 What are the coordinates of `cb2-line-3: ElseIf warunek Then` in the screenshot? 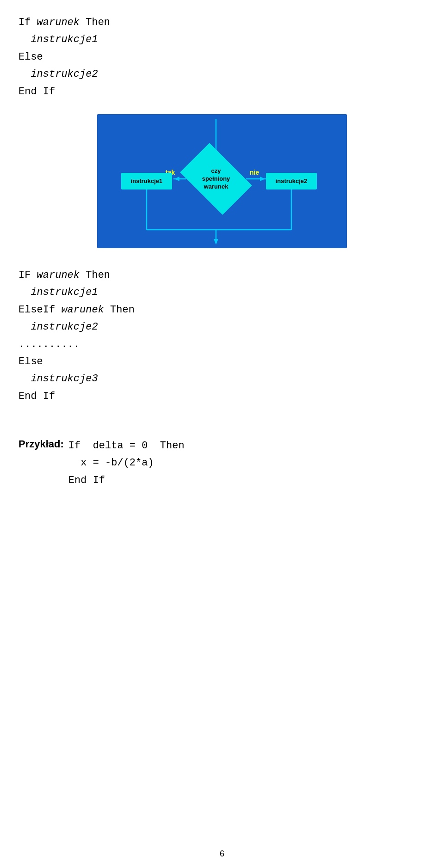 It's located at (222, 310).